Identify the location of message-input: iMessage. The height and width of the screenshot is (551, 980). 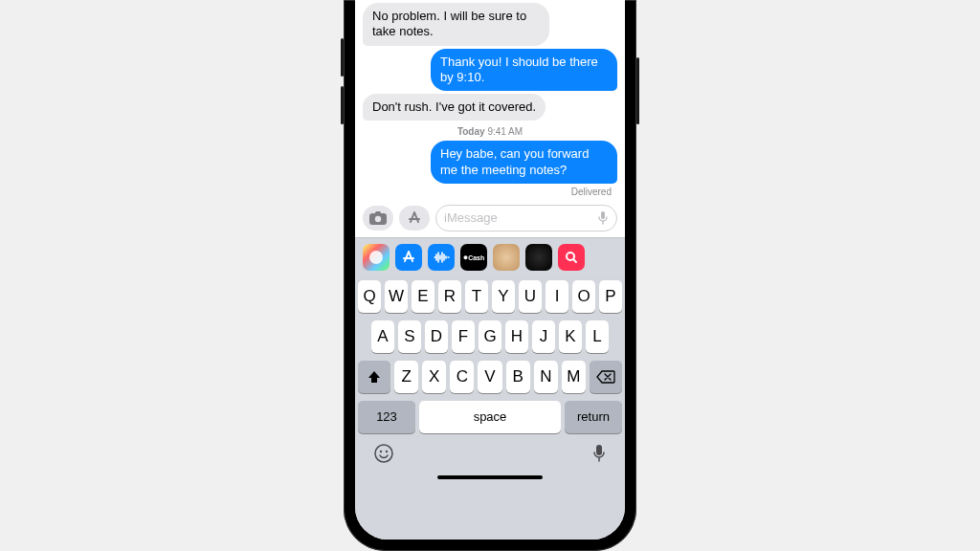
(526, 218).